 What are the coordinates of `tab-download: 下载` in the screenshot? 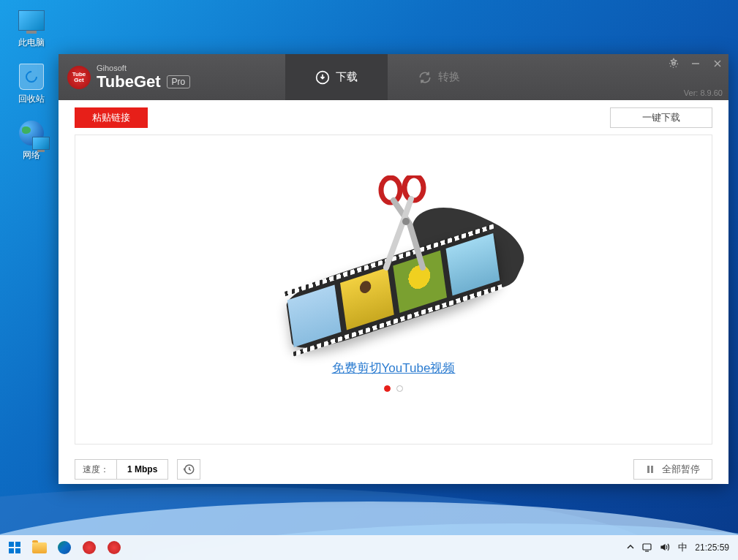 It's located at (336, 77).